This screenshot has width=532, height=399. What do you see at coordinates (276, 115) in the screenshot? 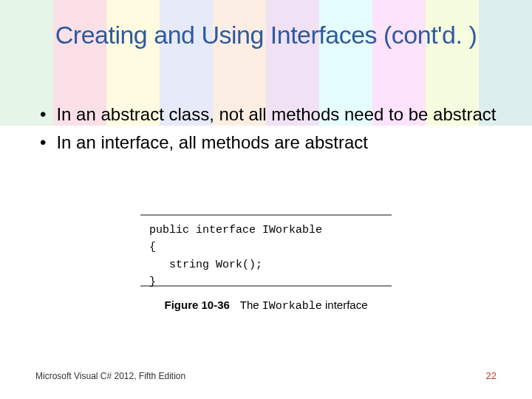
I see `bullet-text: In an abstract class, not all methods ne…` at bounding box center [276, 115].